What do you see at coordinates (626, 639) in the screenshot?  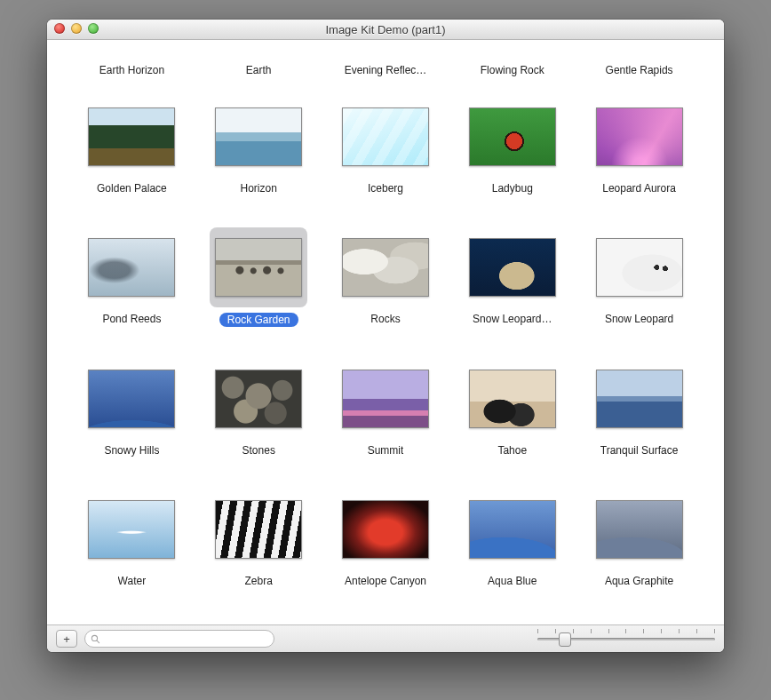 I see `thumbnail-size-slider` at bounding box center [626, 639].